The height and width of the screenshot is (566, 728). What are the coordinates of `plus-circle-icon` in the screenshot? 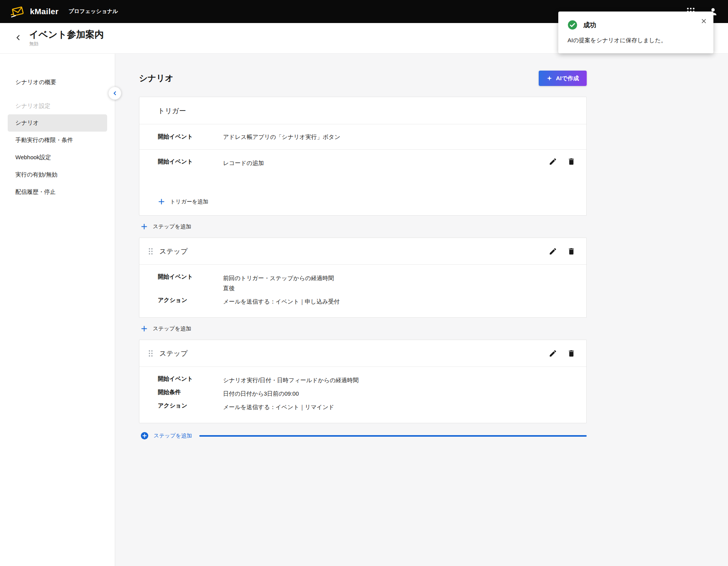 It's located at (144, 436).